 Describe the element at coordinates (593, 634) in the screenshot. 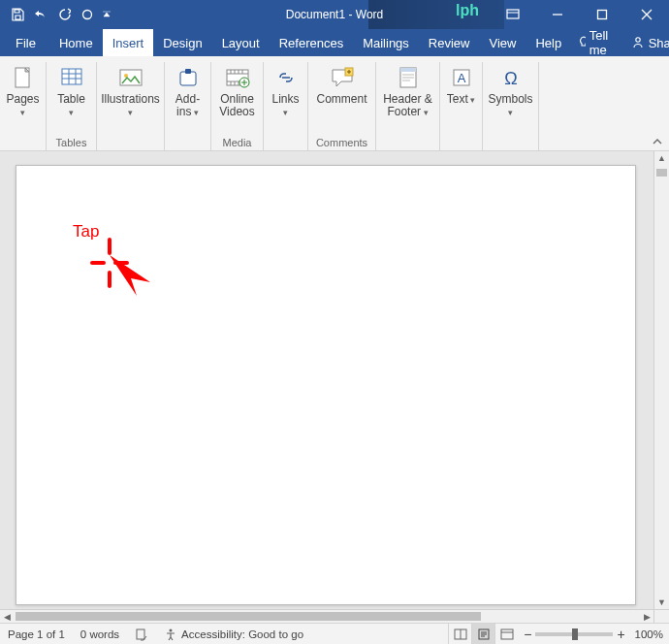

I see `zoom-control: − + 100%` at that location.